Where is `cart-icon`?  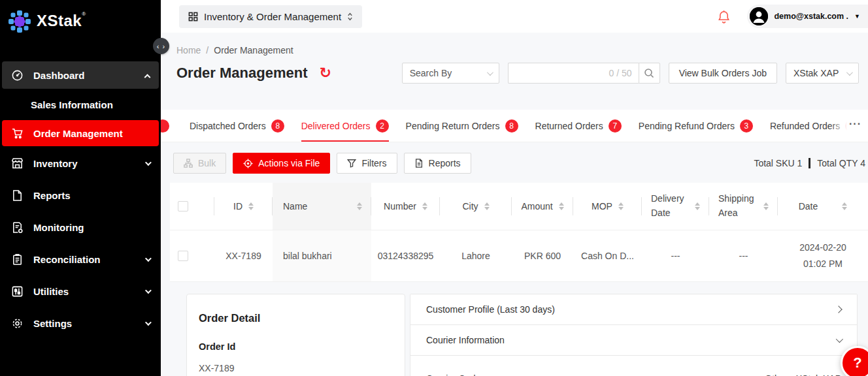 cart-icon is located at coordinates (17, 133).